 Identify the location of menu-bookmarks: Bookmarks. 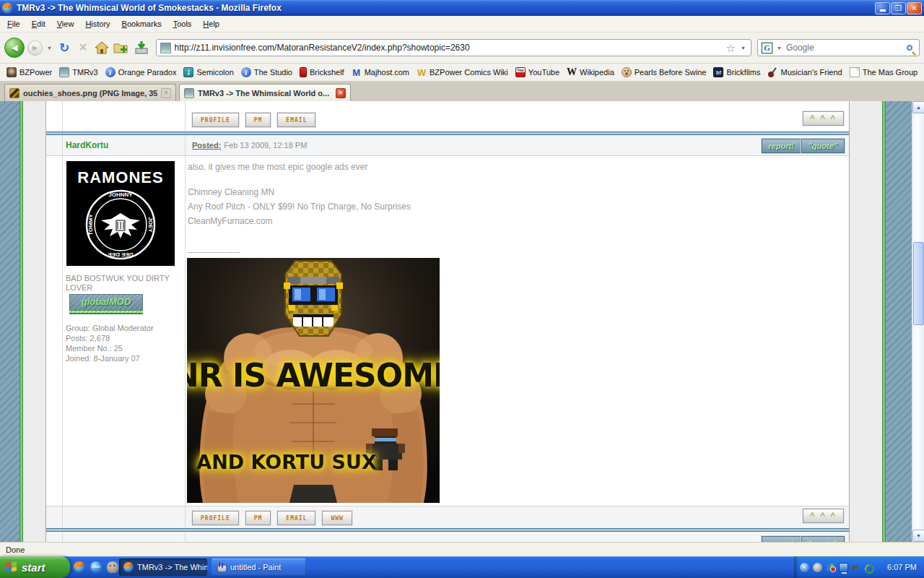
(141, 24).